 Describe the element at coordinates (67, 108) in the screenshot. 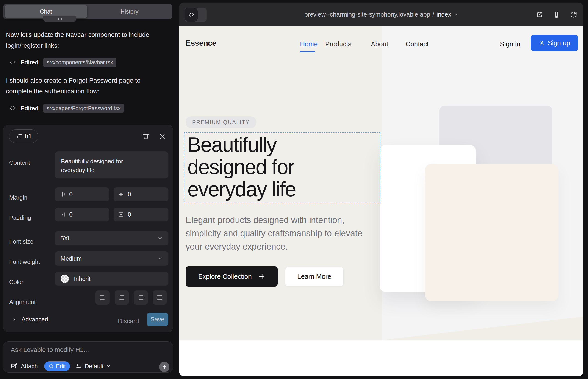

I see `edited-file-row: Edited src/pages/ForgotPassword.tsx` at that location.